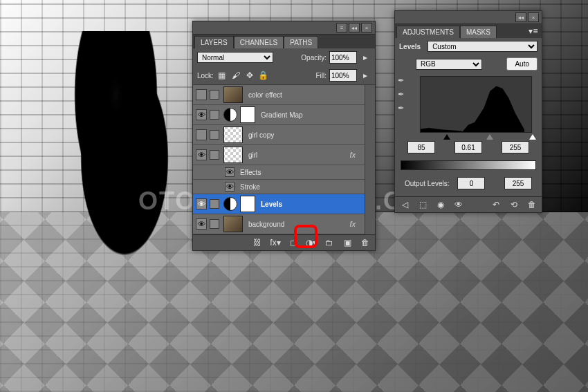  I want to click on auto-button: Auto, so click(522, 64).